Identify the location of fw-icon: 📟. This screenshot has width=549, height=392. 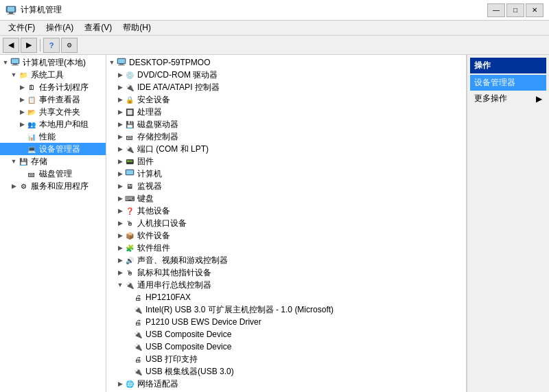
(130, 161).